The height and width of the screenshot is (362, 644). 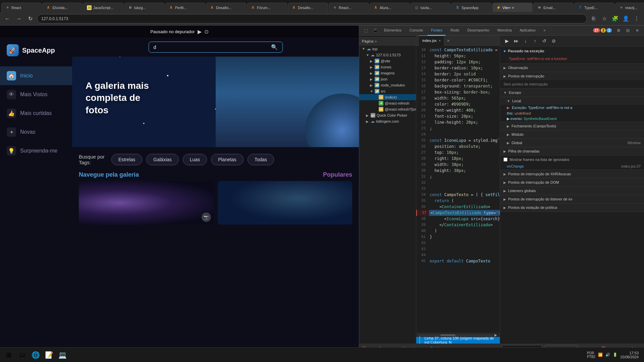 I want to click on browser-tab-spaceapp: SSpaceApp, so click(x=472, y=7).